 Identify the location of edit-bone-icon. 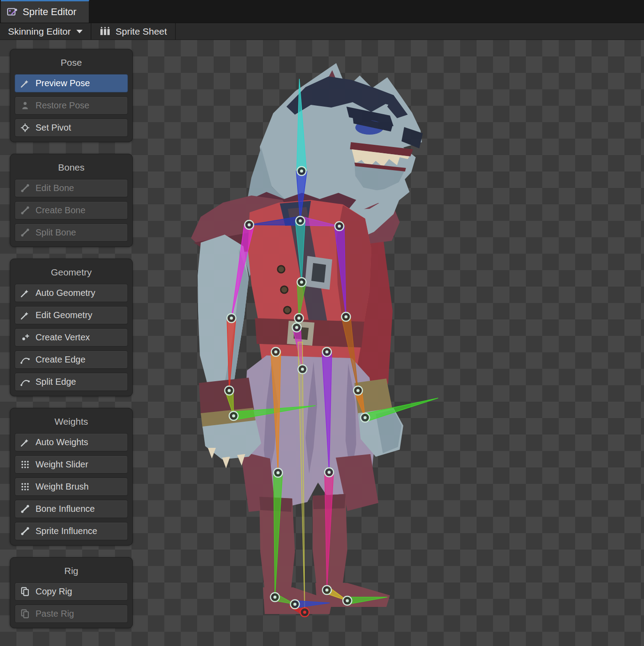
(25, 188).